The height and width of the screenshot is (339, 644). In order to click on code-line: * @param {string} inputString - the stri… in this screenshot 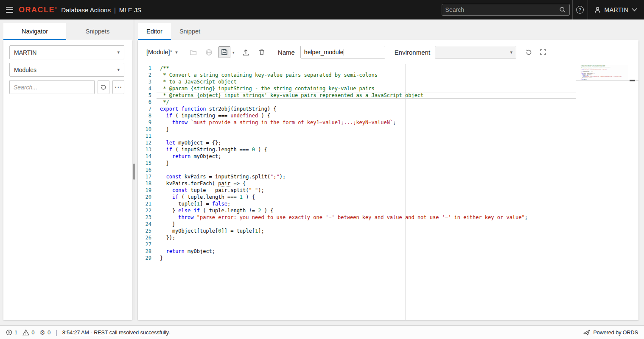, I will do `click(366, 89)`.